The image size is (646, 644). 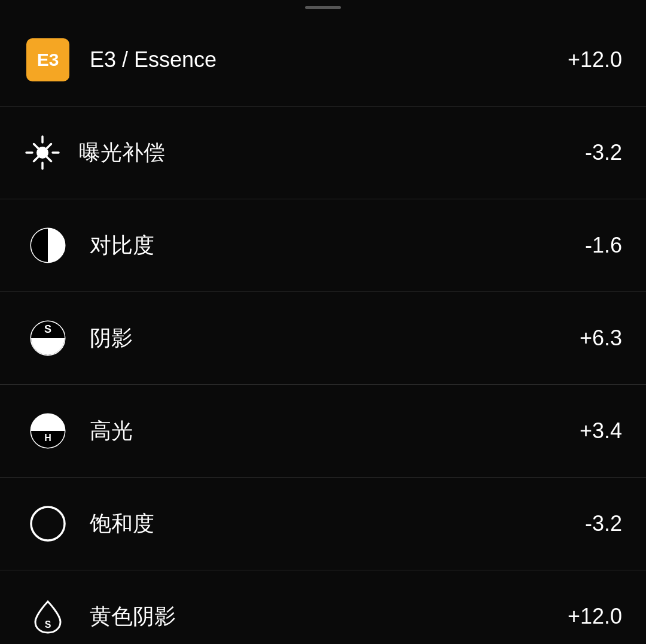 What do you see at coordinates (323, 607) in the screenshot?
I see `list-item-yellow-shadow: S 黄色阴影 +12.0` at bounding box center [323, 607].